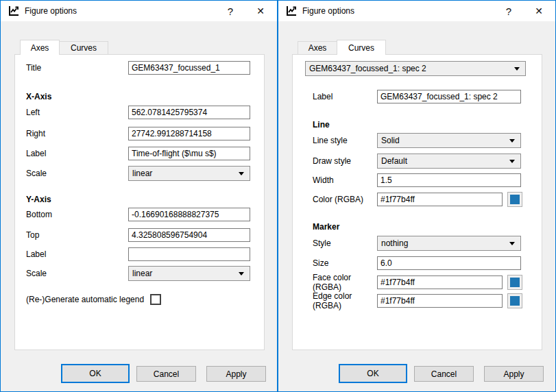 The width and height of the screenshot is (556, 392). What do you see at coordinates (77, 254) in the screenshot?
I see `y-label-label: Label` at bounding box center [77, 254].